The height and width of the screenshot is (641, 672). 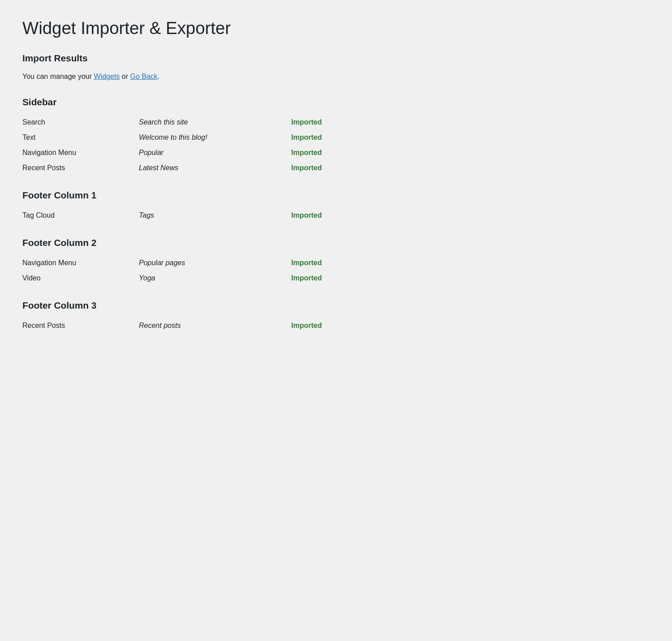 I want to click on table-footer-column-3: Recent PostsRecent postsImported, so click(x=224, y=326).